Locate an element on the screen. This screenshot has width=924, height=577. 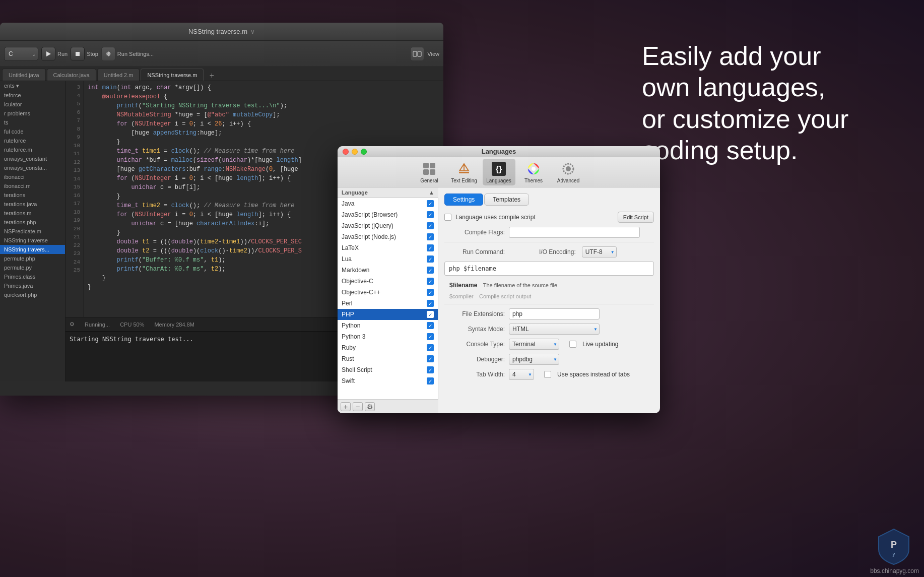
pref-tab-advanced: Advanced is located at coordinates (568, 172).